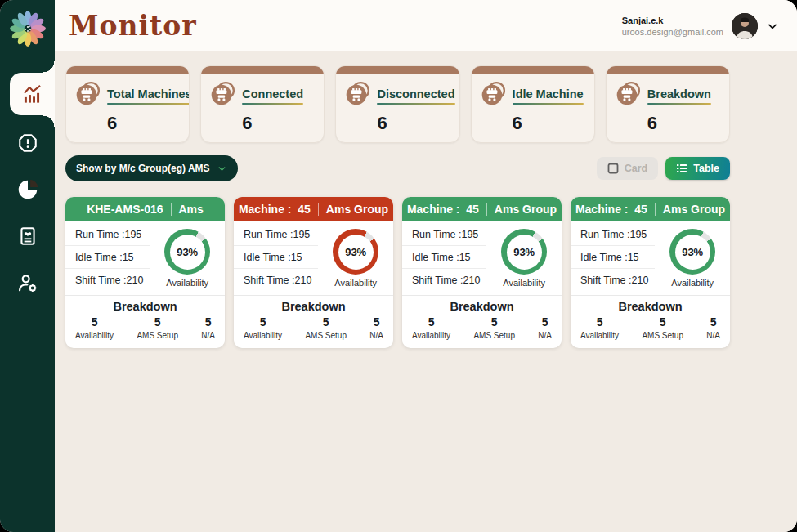 The image size is (797, 532). Describe the element at coordinates (664, 168) in the screenshot. I see `view-toggle-group: Card Table` at that location.